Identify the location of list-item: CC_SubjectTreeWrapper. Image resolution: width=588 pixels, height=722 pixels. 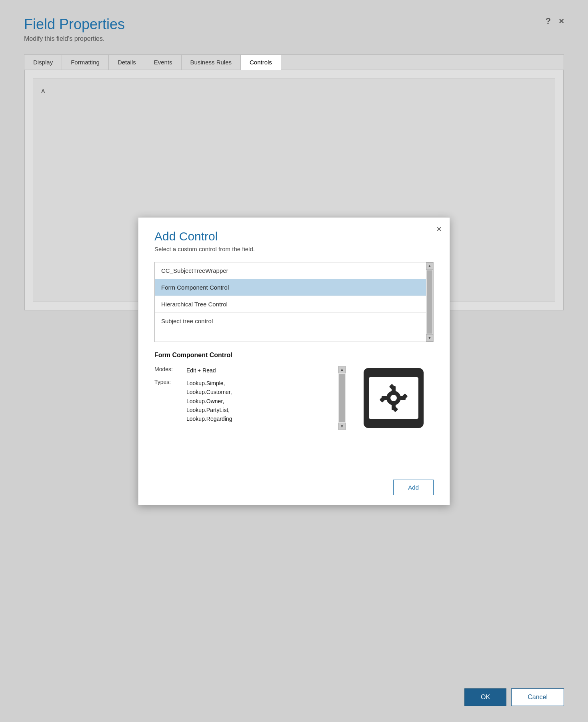
(294, 271).